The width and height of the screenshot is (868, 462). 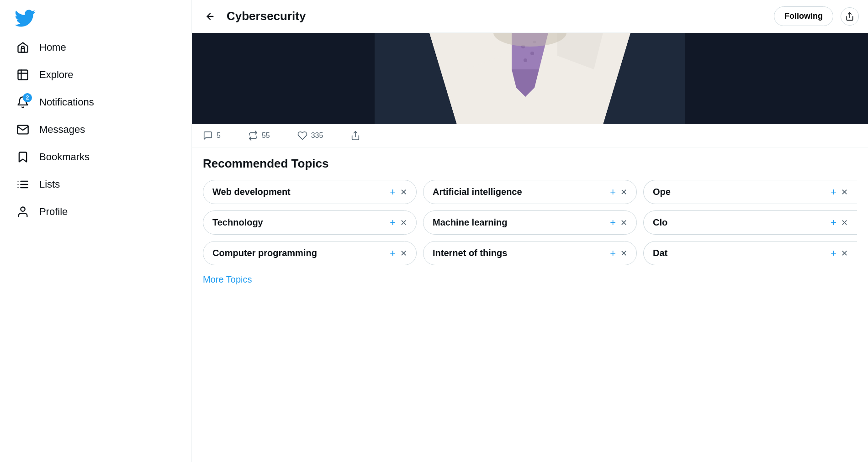 What do you see at coordinates (23, 102) in the screenshot?
I see `notifications-icon: 2` at bounding box center [23, 102].